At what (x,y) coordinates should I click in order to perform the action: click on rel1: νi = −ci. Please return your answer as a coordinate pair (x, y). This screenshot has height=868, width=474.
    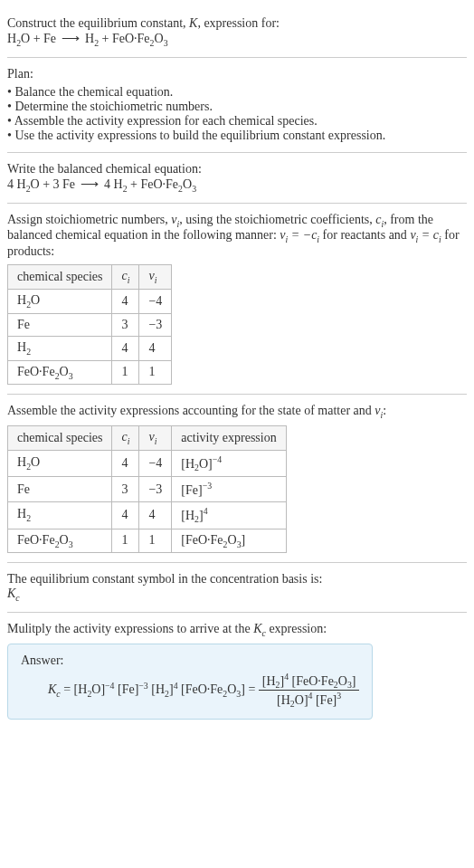
    Looking at the image, I should click on (299, 235).